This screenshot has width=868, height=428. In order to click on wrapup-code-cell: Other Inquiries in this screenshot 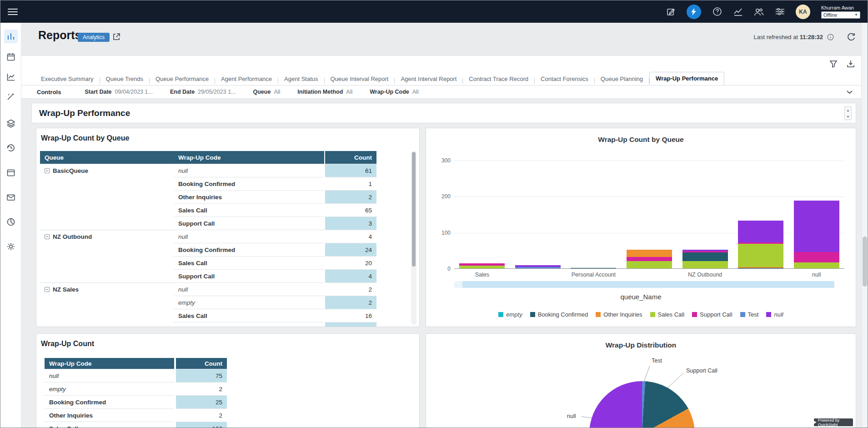, I will do `click(109, 415)`.